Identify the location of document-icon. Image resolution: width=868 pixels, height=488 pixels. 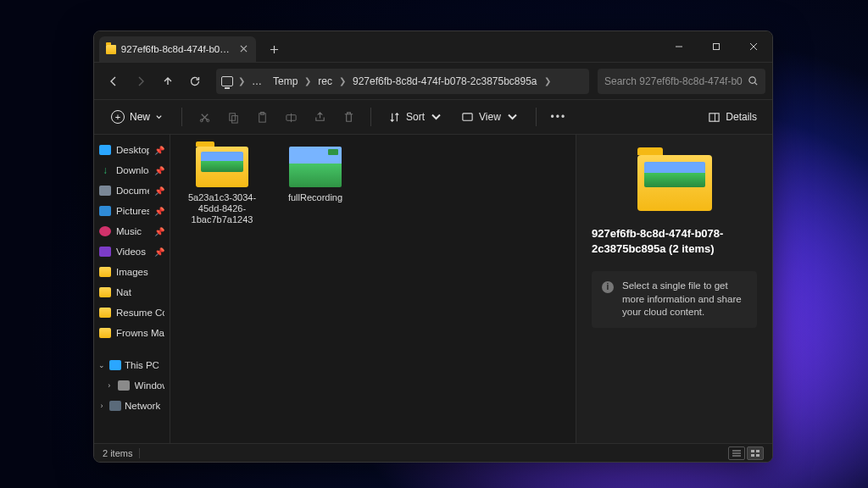
(105, 191).